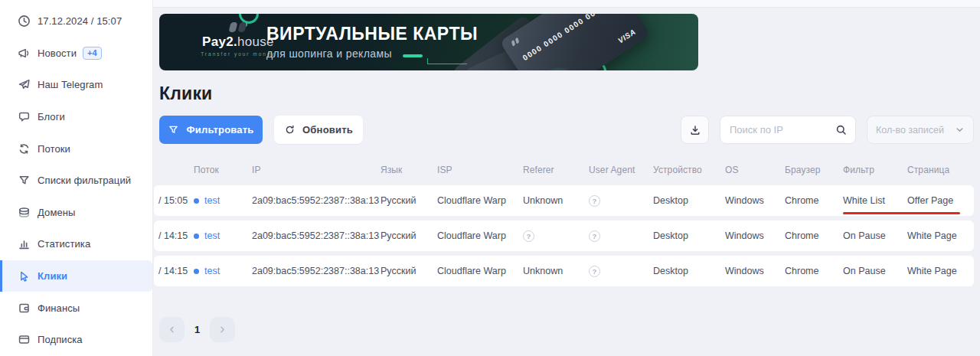 The image size is (980, 356). Describe the element at coordinates (515, 41) in the screenshot. I see `card-mini-logo` at that location.